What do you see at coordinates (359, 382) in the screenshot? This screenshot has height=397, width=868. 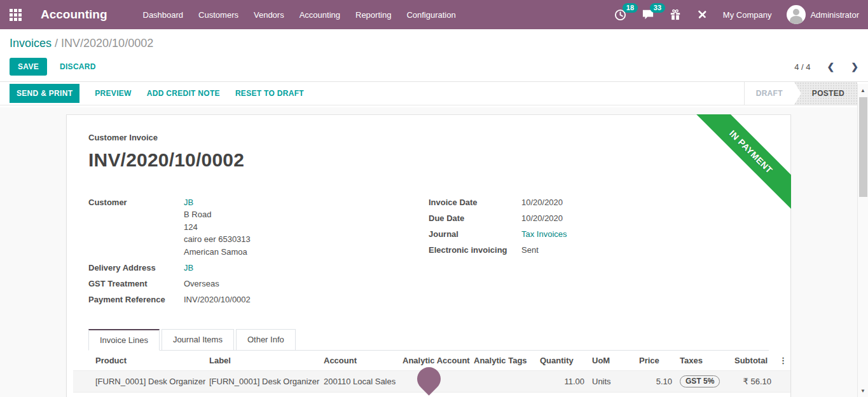 I see `cell-account: 200110 Local Sales` at bounding box center [359, 382].